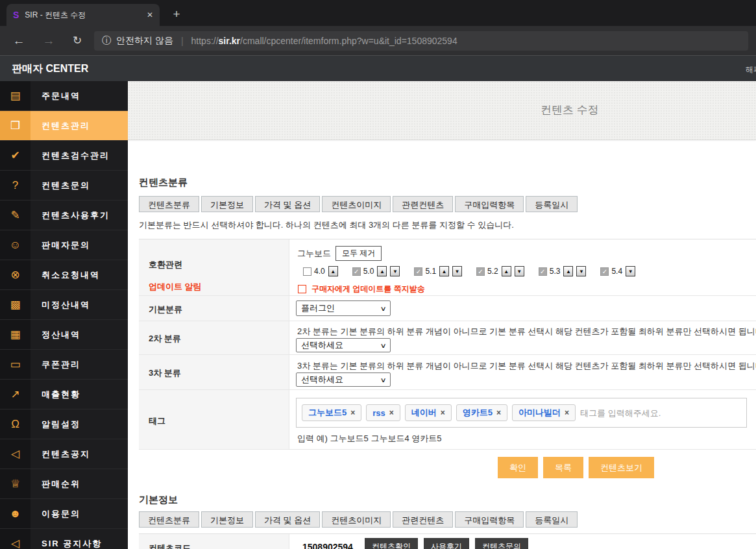 Image resolution: width=756 pixels, height=549 pixels. I want to click on tag-chip: 그누보드5×, so click(332, 413).